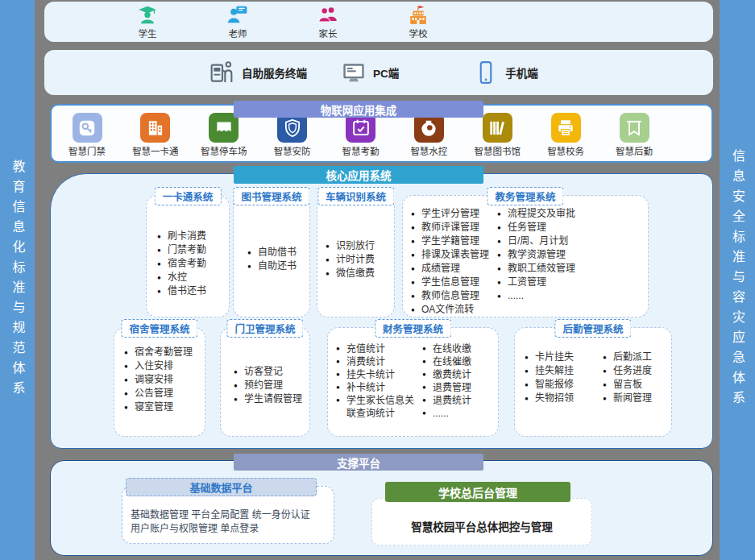 The width and height of the screenshot is (755, 560). Describe the element at coordinates (454, 269) in the screenshot. I see `list-item: 成绩管理` at that location.